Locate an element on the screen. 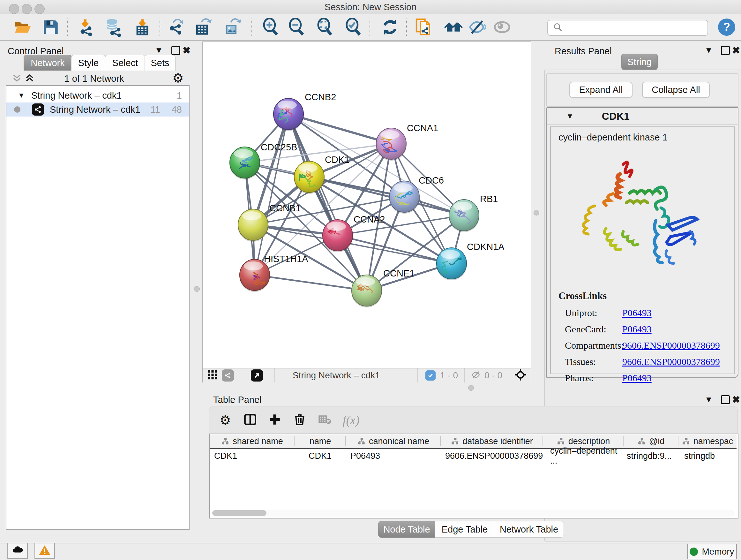 This screenshot has width=741, height=560. table-cell: cyclin–dependent ... is located at coordinates (583, 456).